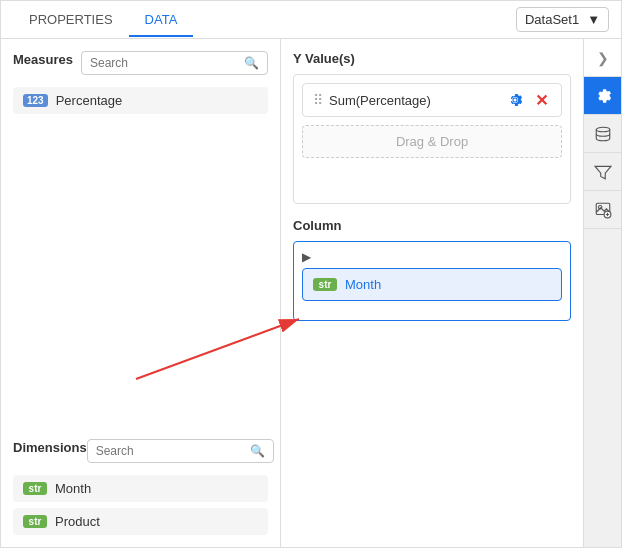 The width and height of the screenshot is (622, 548). Describe the element at coordinates (432, 281) in the screenshot. I see `column-box: ▶ str Month` at that location.